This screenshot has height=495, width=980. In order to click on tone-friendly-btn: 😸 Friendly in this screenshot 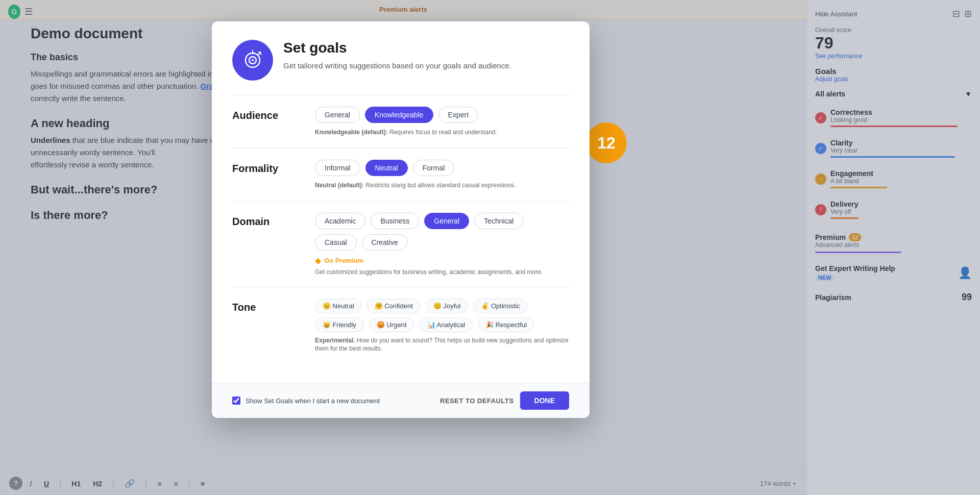, I will do `click(339, 325)`.